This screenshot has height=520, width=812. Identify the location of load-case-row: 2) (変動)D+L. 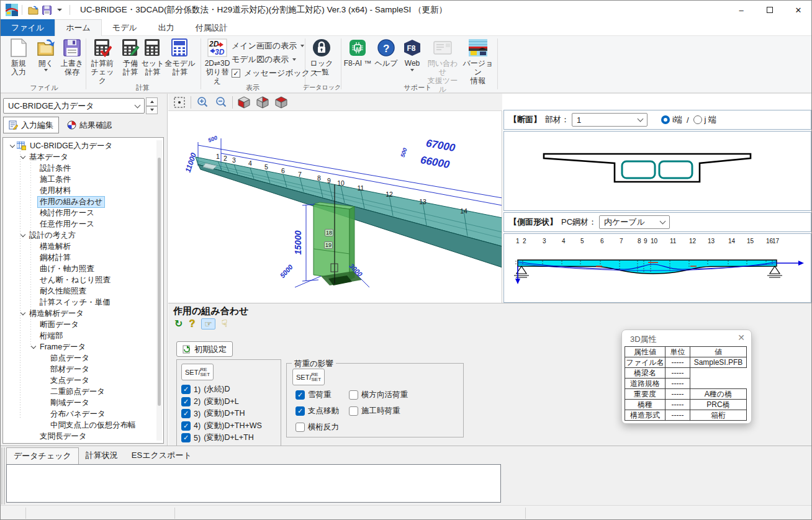
(227, 402).